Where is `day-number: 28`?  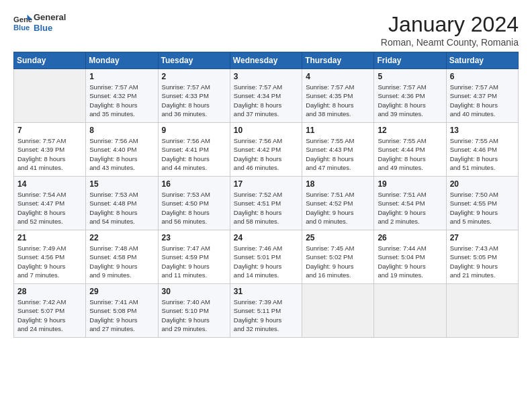
day-number: 28 is located at coordinates (50, 291).